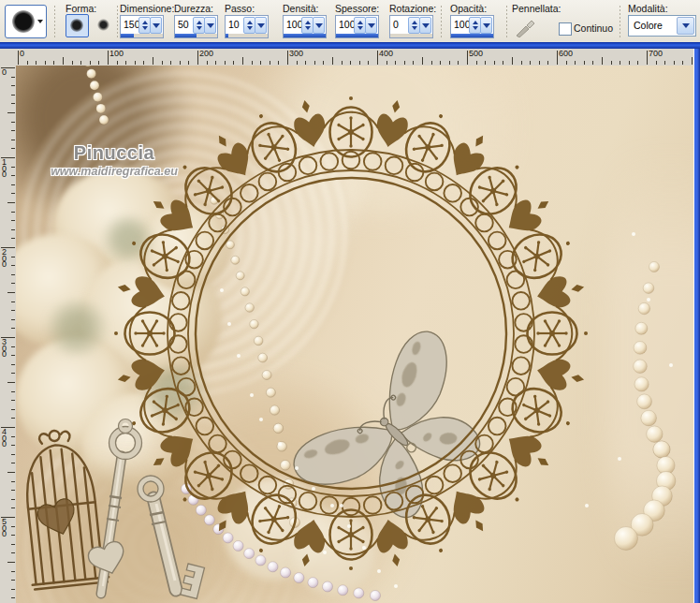 The width and height of the screenshot is (700, 603). What do you see at coordinates (648, 8) in the screenshot?
I see `modalita-label: Modalità:` at bounding box center [648, 8].